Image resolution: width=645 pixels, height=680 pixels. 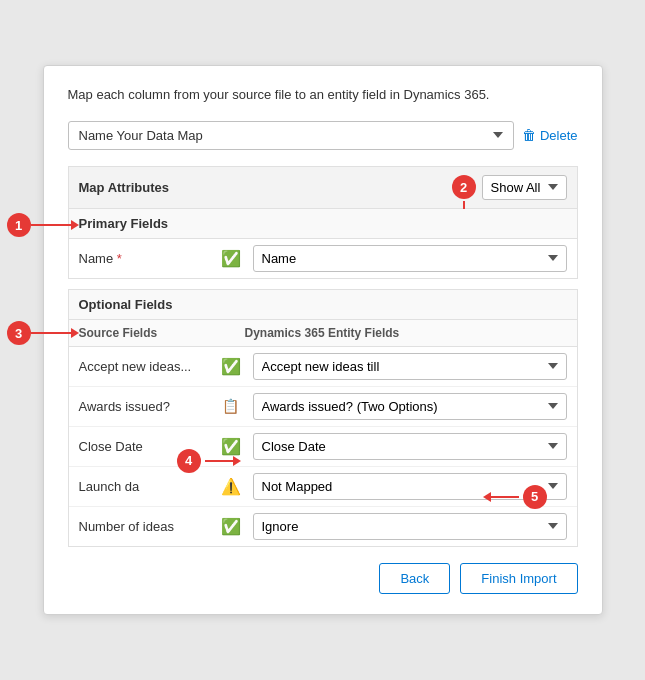 What do you see at coordinates (231, 486) in the screenshot?
I see `optional-icon-3: 4 ⚠️` at bounding box center [231, 486].